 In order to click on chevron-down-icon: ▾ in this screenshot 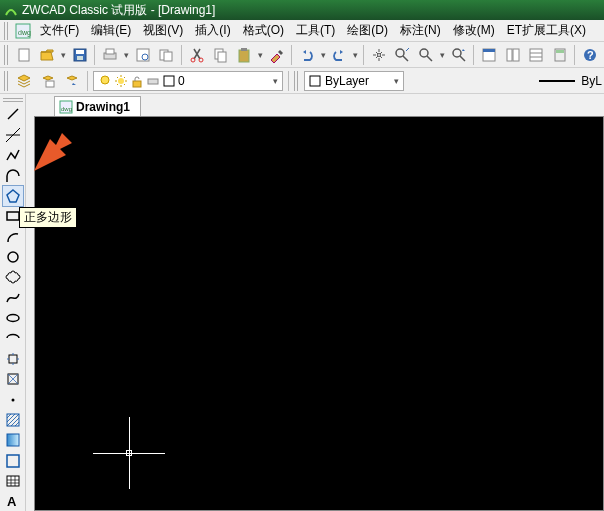, I will do `click(276, 81)`.